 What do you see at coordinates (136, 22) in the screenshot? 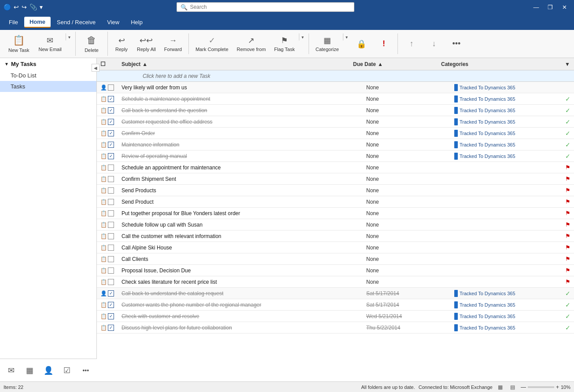
I see `menu-help: Help` at bounding box center [136, 22].